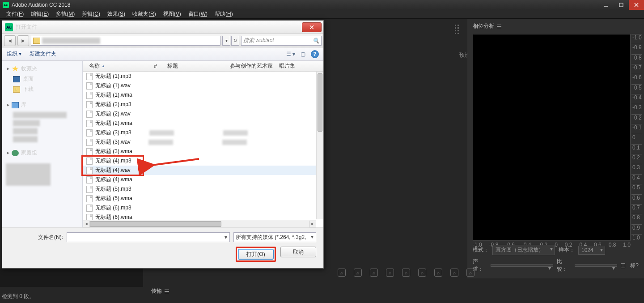 This screenshot has width=644, height=303. Describe the element at coordinates (281, 41) in the screenshot. I see `search-input: 搜索 wubiaot 🔍` at that location.